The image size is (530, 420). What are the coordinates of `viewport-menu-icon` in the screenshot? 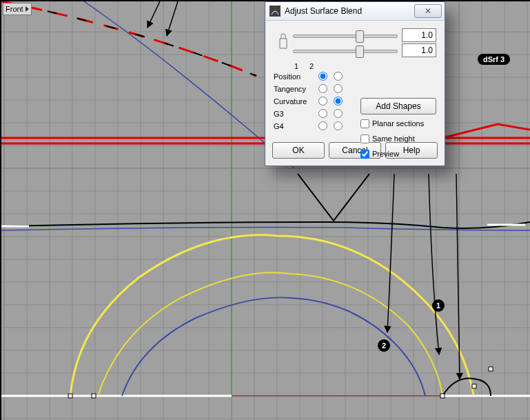 It's located at (28, 9).